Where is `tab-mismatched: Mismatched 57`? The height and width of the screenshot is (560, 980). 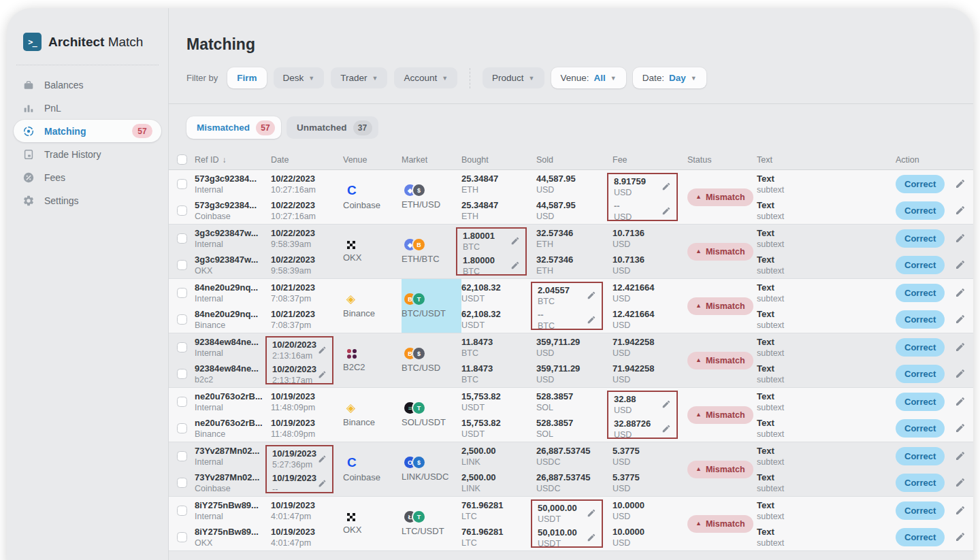 tab-mismatched: Mismatched 57 is located at coordinates (234, 128).